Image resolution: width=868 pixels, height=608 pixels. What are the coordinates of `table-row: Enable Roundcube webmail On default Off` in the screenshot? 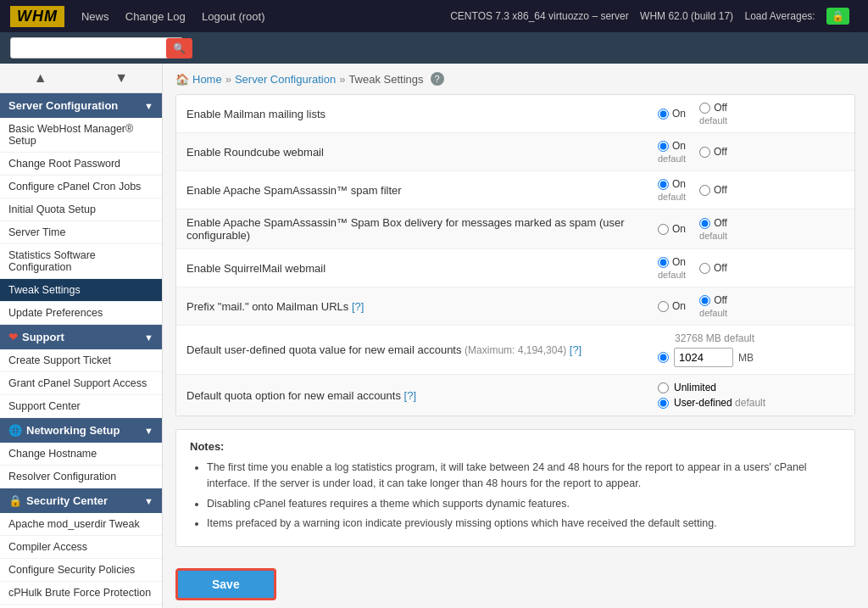 It's located at (515, 153).